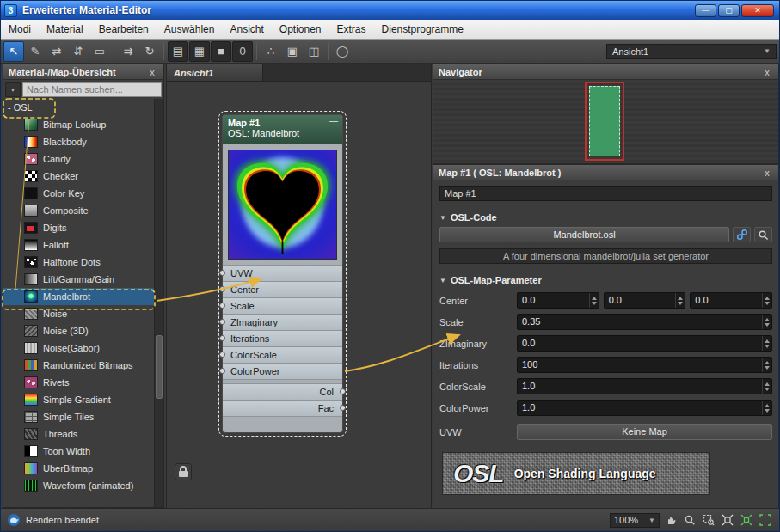 This screenshot has height=532, width=780. Describe the element at coordinates (728, 521) in the screenshot. I see `zoom-extents-icon` at that location.